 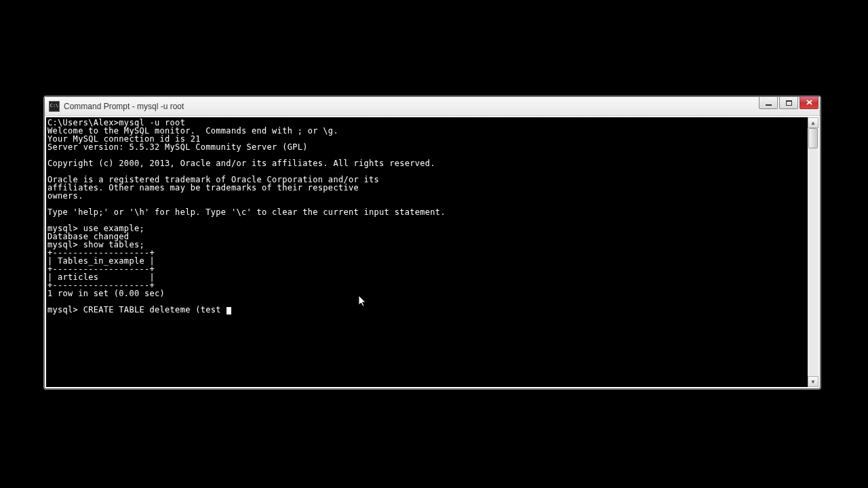 What do you see at coordinates (789, 103) in the screenshot?
I see `maximize-button` at bounding box center [789, 103].